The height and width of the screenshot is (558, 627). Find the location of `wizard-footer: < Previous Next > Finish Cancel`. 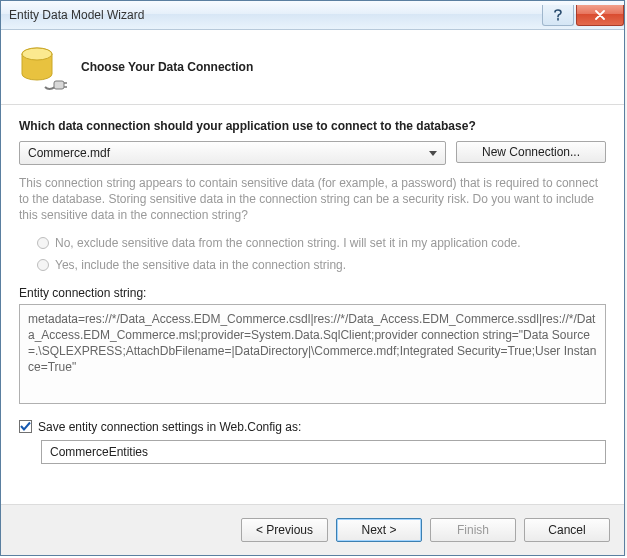

wizard-footer: < Previous Next > Finish Cancel is located at coordinates (312, 530).